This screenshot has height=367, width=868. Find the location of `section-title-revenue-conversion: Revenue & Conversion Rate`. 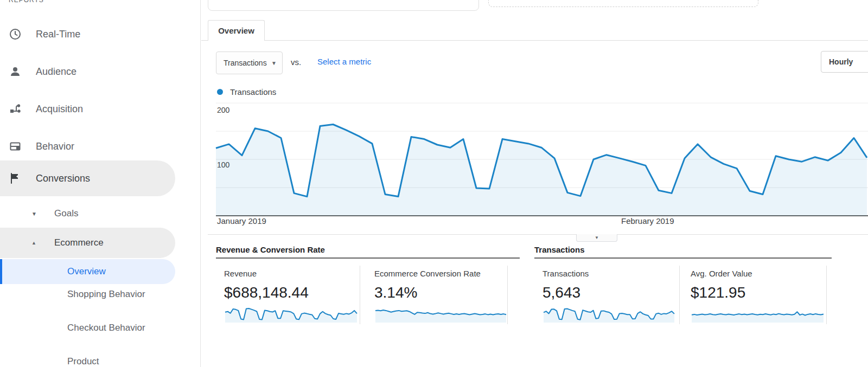

section-title-revenue-conversion: Revenue & Conversion Rate is located at coordinates (270, 249).